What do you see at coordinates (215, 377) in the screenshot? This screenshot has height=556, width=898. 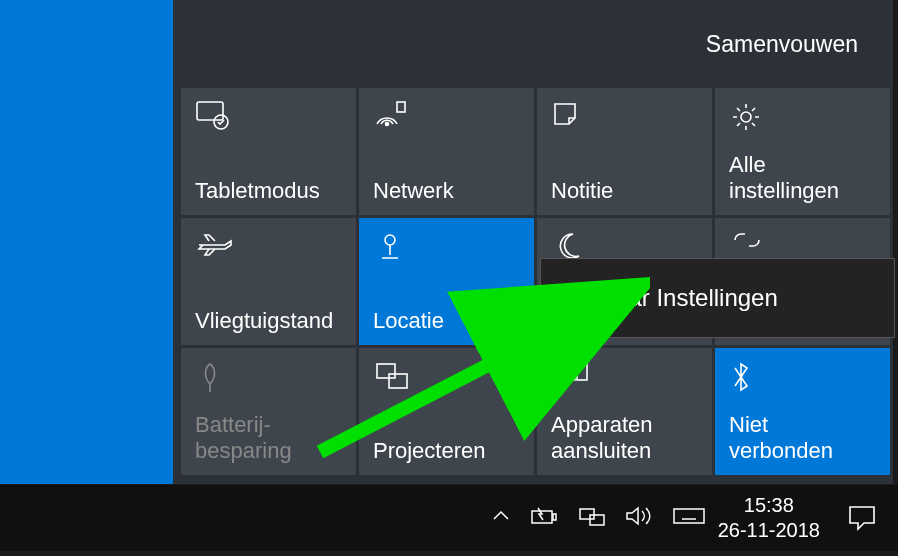 I see `leaf-icon` at bounding box center [215, 377].